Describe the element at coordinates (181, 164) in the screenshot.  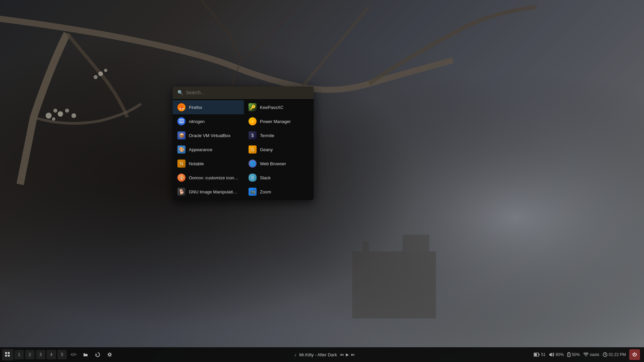
I see `notable-icon: N` at that location.